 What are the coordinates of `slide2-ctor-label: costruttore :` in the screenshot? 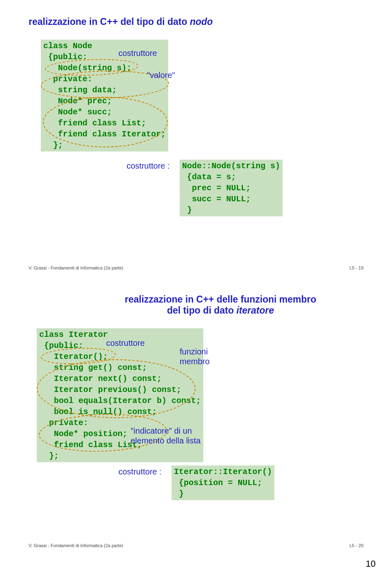 It's located at (140, 472).